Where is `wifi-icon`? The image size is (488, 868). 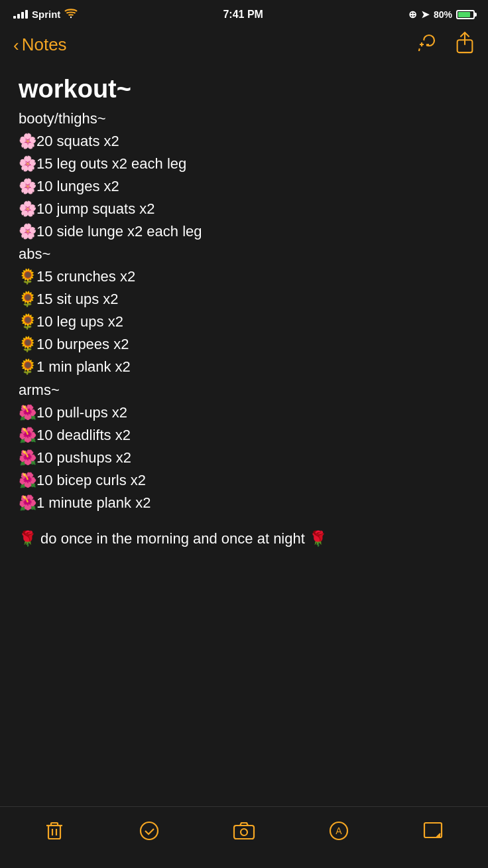 wifi-icon is located at coordinates (71, 15).